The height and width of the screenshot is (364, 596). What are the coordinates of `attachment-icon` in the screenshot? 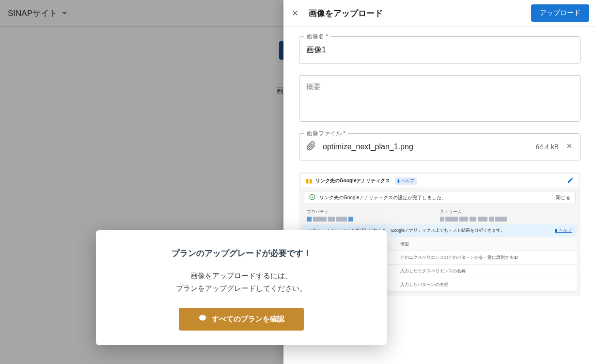 It's located at (311, 147).